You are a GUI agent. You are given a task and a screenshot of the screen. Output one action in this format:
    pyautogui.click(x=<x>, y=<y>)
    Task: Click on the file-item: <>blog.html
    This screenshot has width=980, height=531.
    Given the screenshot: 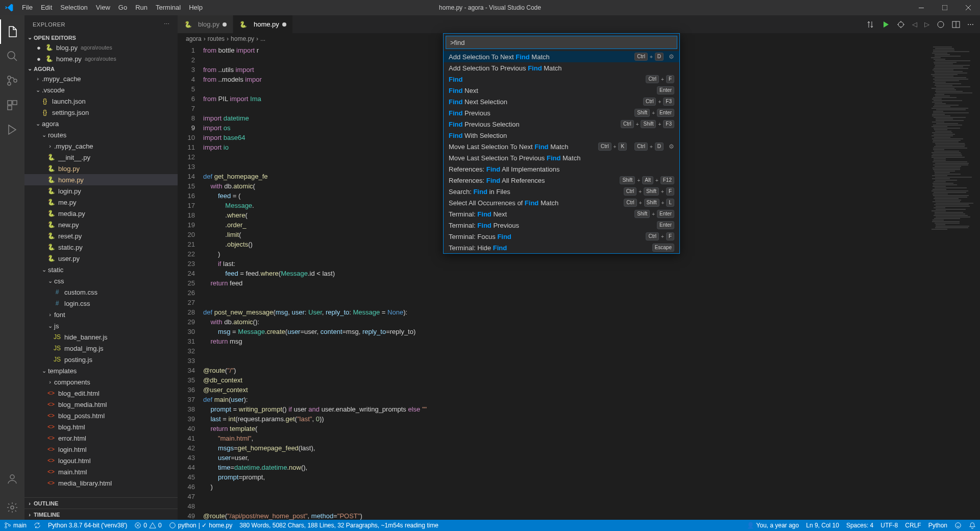 What is the action you would take?
    pyautogui.click(x=101, y=427)
    